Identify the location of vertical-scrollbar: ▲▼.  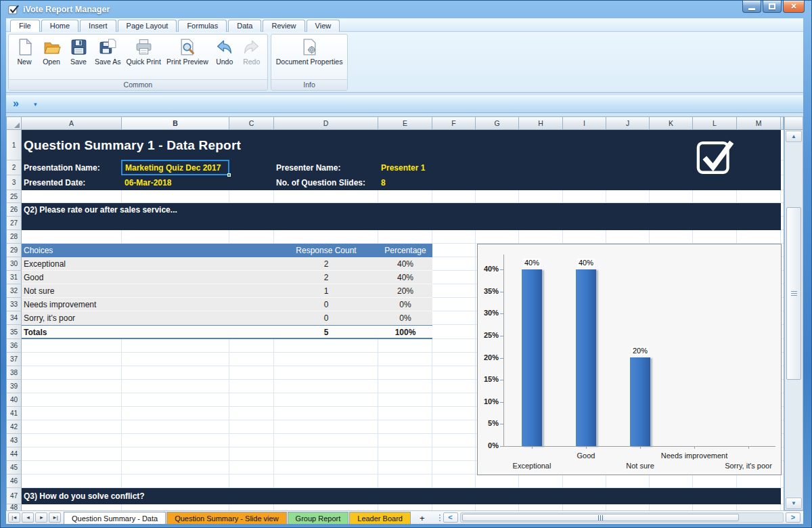
(794, 313).